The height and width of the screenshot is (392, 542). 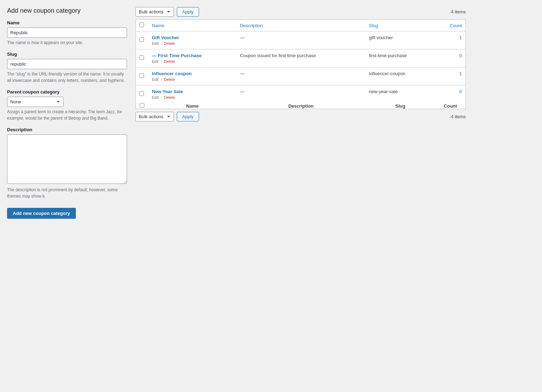 I want to click on row-description-cell: Coupon issued for first time purchase, so click(x=301, y=59).